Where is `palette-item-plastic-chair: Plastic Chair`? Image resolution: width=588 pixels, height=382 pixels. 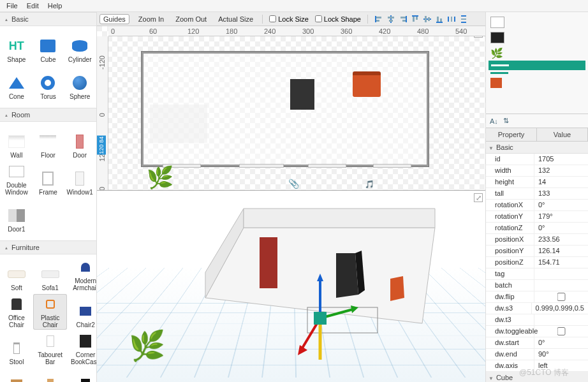 palette-item-plastic-chair: Plastic Chair is located at coordinates (50, 312).